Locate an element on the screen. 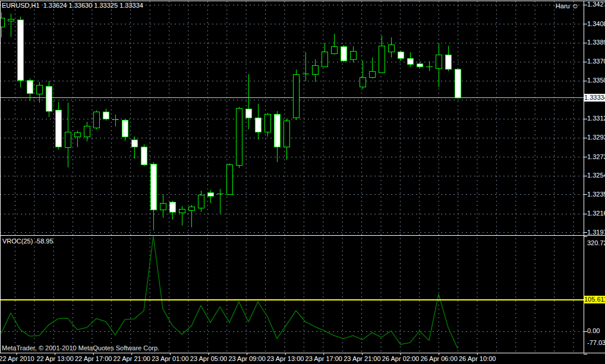 This screenshot has width=605, height=364. time-axis-label: 26 Apr 06:00 is located at coordinates (439, 359).